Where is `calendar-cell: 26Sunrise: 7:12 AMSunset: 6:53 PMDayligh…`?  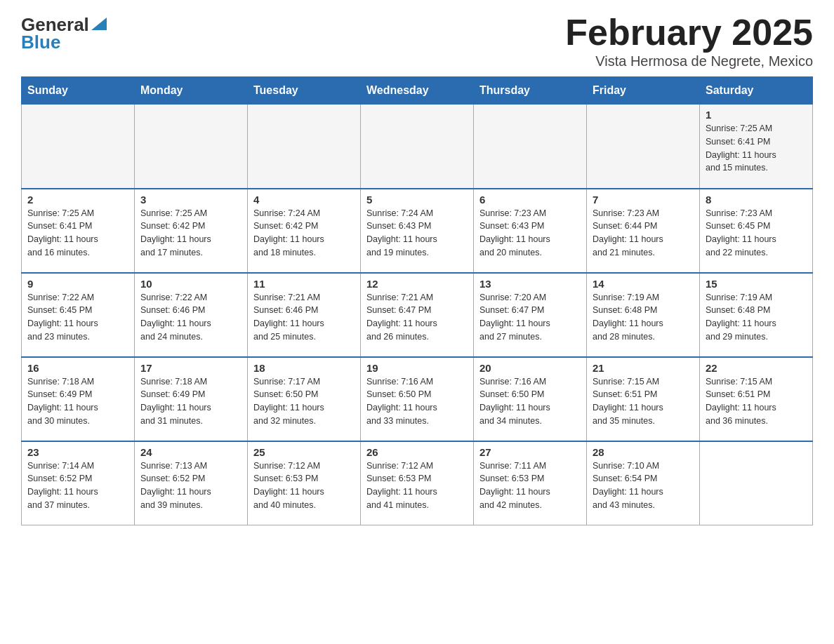 calendar-cell: 26Sunrise: 7:12 AMSunset: 6:53 PMDayligh… is located at coordinates (417, 483).